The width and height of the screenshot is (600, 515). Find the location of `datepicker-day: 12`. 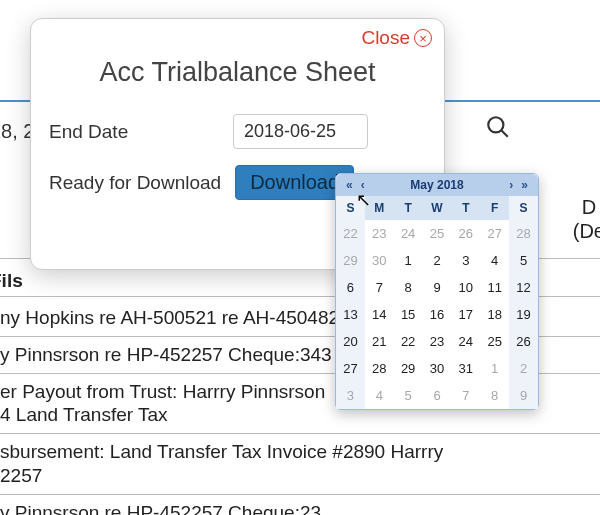

datepicker-day: 12 is located at coordinates (524, 288).